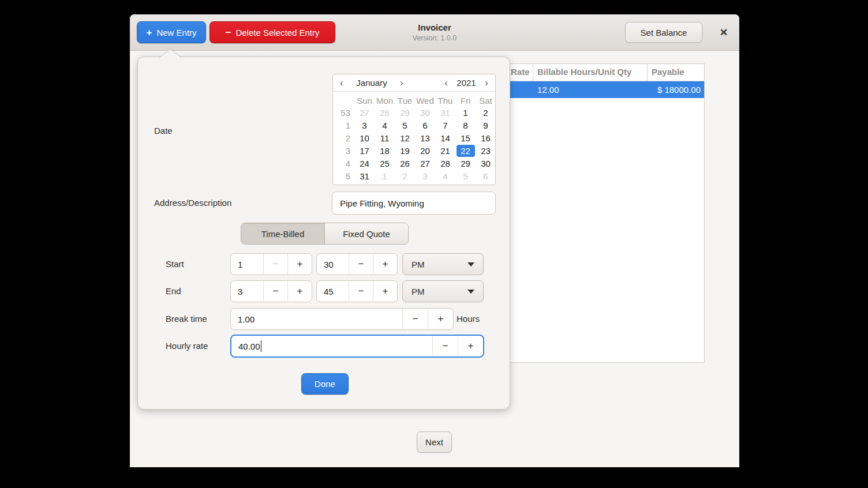 The image size is (868, 488). Describe the element at coordinates (177, 32) in the screenshot. I see `new-entry-label: New Entry` at that location.